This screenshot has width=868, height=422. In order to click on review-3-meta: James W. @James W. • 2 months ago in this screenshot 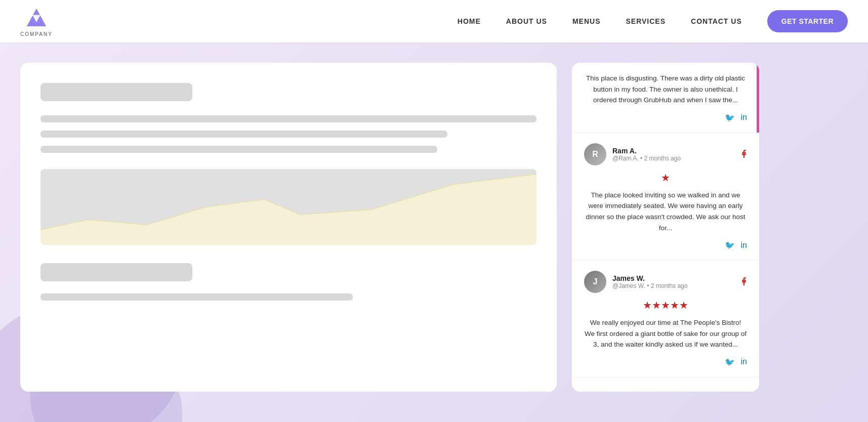, I will do `click(674, 282)`.